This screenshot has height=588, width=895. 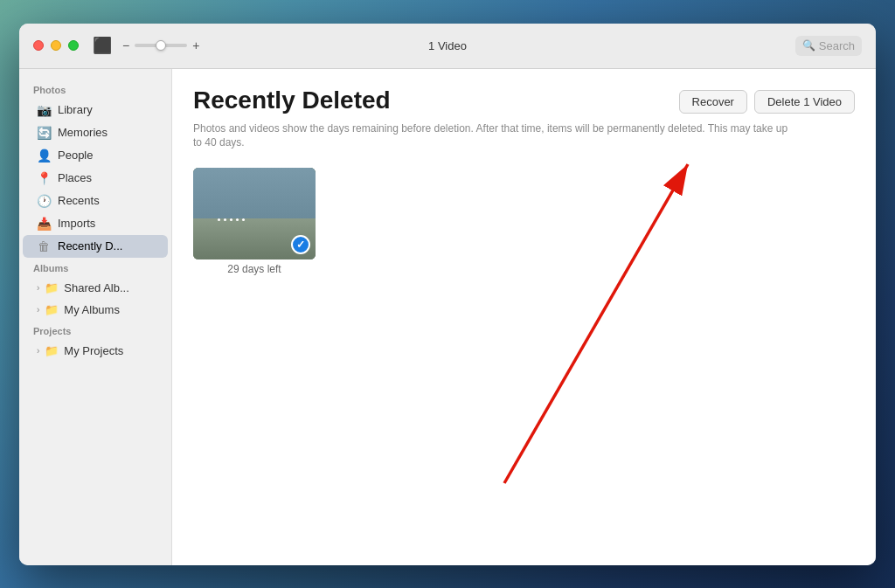 I want to click on days-left-label: 29 days left, so click(x=253, y=269).